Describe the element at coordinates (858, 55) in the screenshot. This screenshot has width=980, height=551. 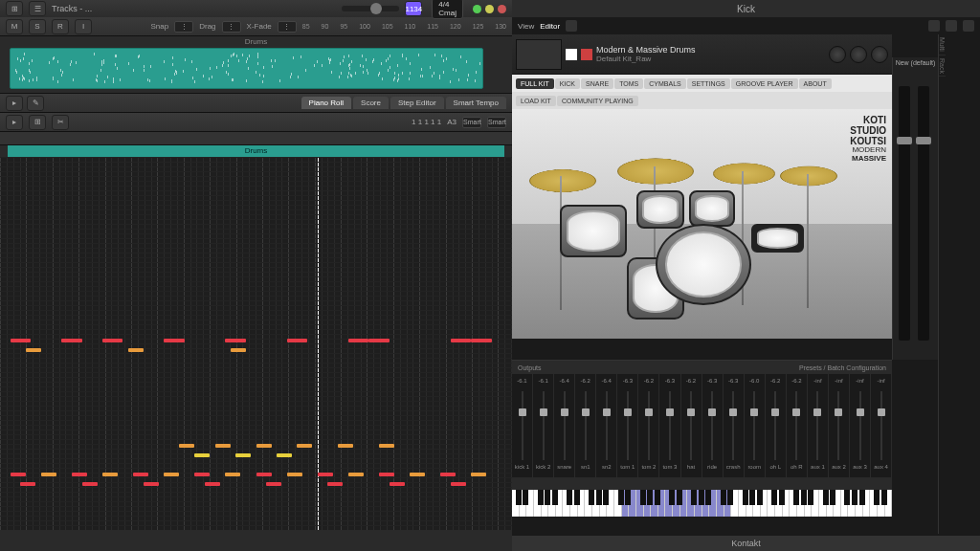
I see `pan-knob` at that location.